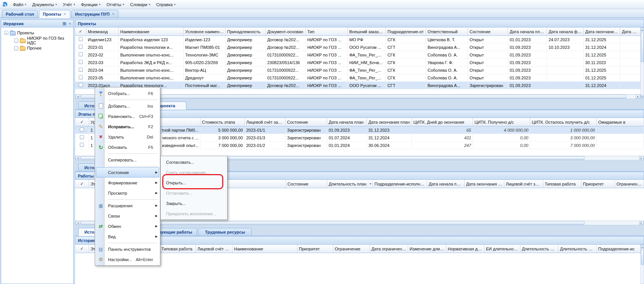 The height and width of the screenshot is (284, 644). What do you see at coordinates (400, 184) in the screenshot?
I see `column-header: Подразделение-исполнитель` at bounding box center [400, 184].